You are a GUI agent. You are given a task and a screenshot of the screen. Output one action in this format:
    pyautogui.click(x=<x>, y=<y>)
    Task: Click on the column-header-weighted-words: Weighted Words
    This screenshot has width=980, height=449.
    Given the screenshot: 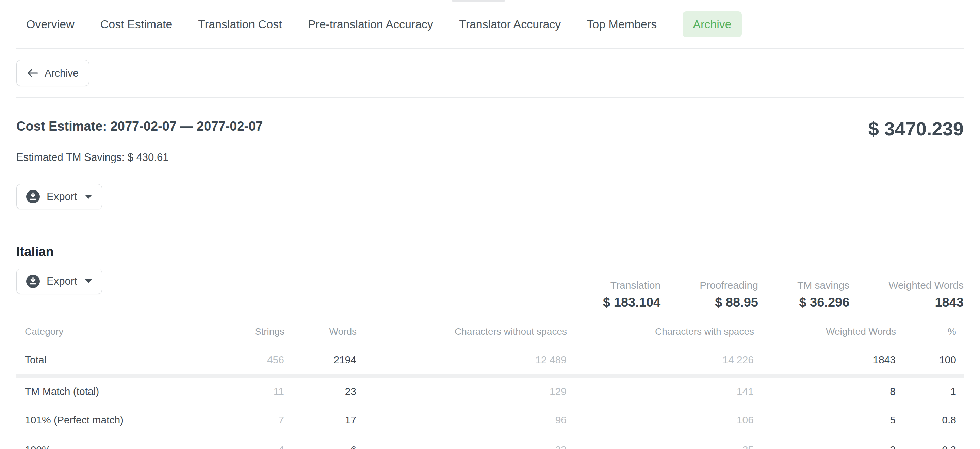 What is the action you would take?
    pyautogui.click(x=825, y=330)
    